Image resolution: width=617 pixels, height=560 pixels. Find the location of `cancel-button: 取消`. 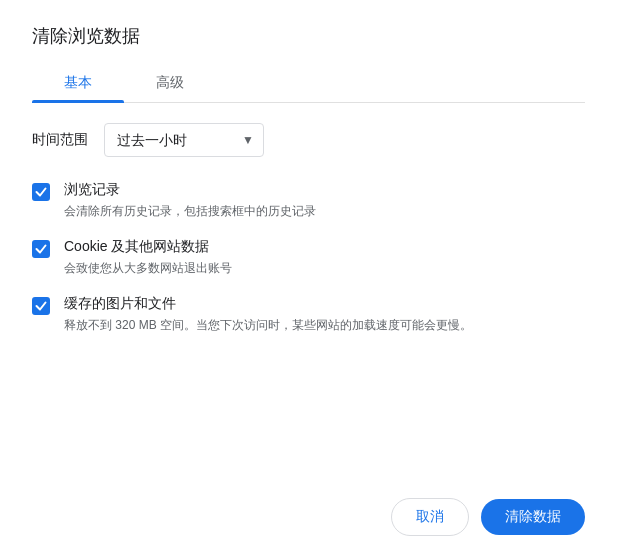

cancel-button: 取消 is located at coordinates (430, 517).